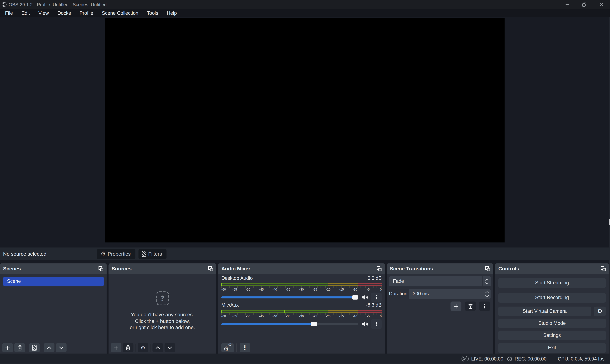 The width and height of the screenshot is (610, 364). I want to click on db-label: -15, so click(342, 316).